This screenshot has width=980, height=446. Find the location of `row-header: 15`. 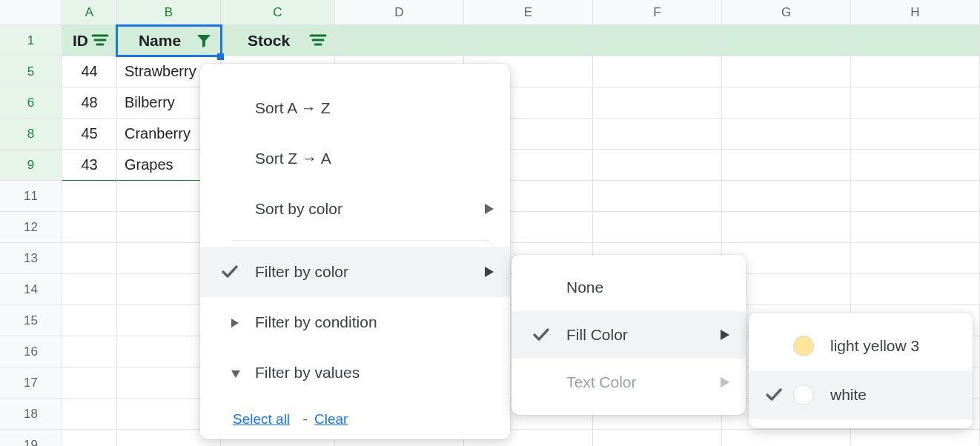

row-header: 15 is located at coordinates (31, 321).